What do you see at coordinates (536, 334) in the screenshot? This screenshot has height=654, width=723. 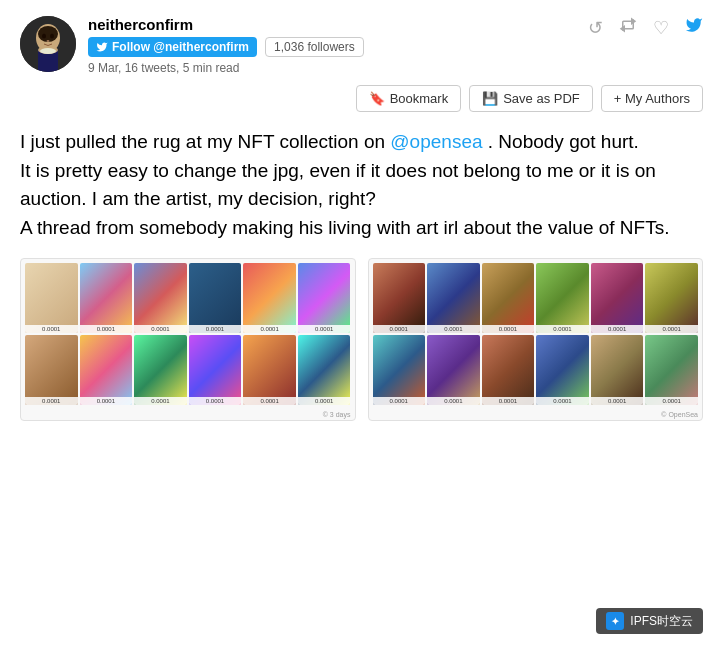 I see `rug-art-grid: 0.0001 0.0001 0.0001 0.0001 0.0001 0.000…` at bounding box center [536, 334].